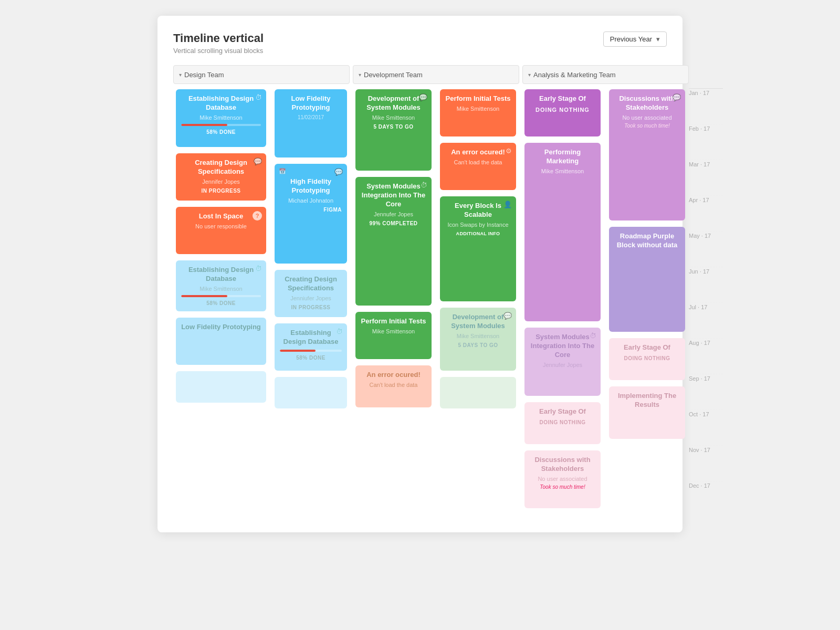 The image size is (840, 630). I want to click on card-green-empty, so click(478, 393).